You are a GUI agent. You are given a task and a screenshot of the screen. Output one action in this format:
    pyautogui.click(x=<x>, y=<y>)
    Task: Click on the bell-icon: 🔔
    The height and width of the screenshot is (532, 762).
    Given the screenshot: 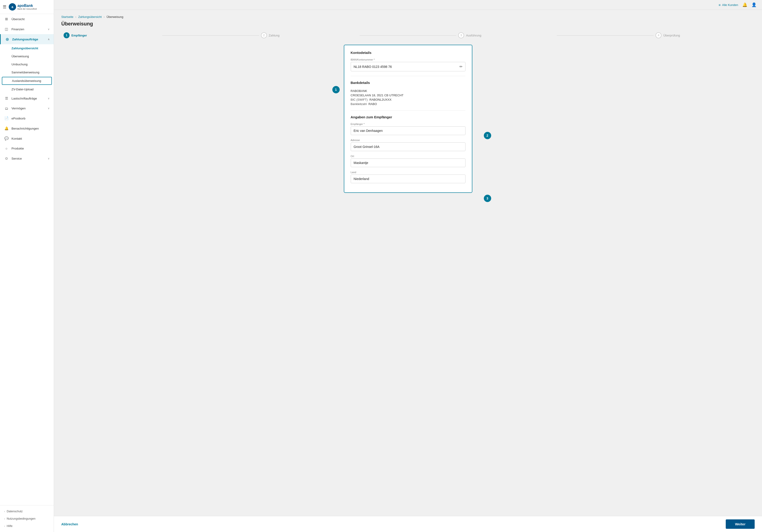 What is the action you would take?
    pyautogui.click(x=6, y=128)
    